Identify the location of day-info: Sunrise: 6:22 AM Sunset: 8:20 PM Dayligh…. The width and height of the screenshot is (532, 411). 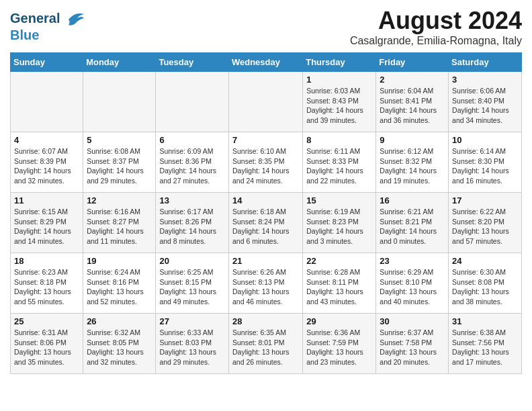
(485, 227).